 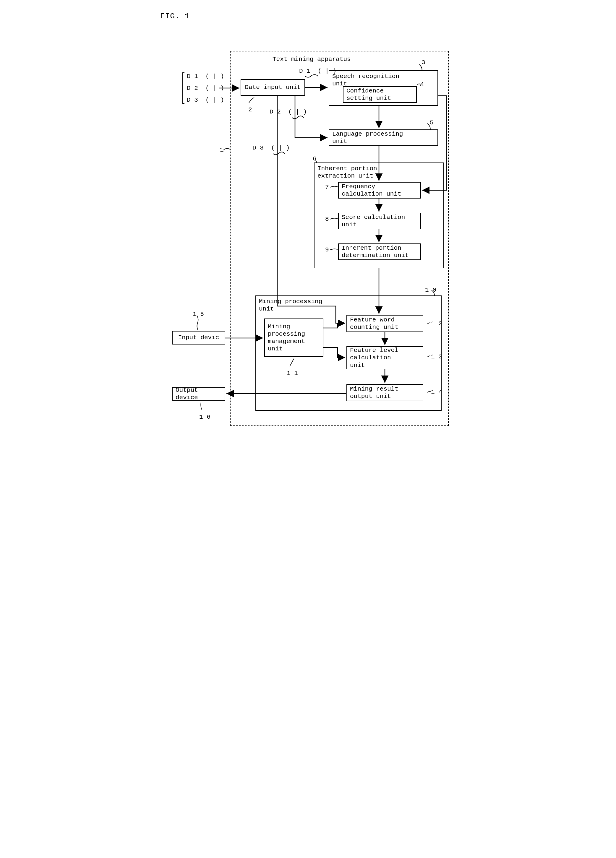 I want to click on language-processing-unit: Language processing unit, so click(x=384, y=138).